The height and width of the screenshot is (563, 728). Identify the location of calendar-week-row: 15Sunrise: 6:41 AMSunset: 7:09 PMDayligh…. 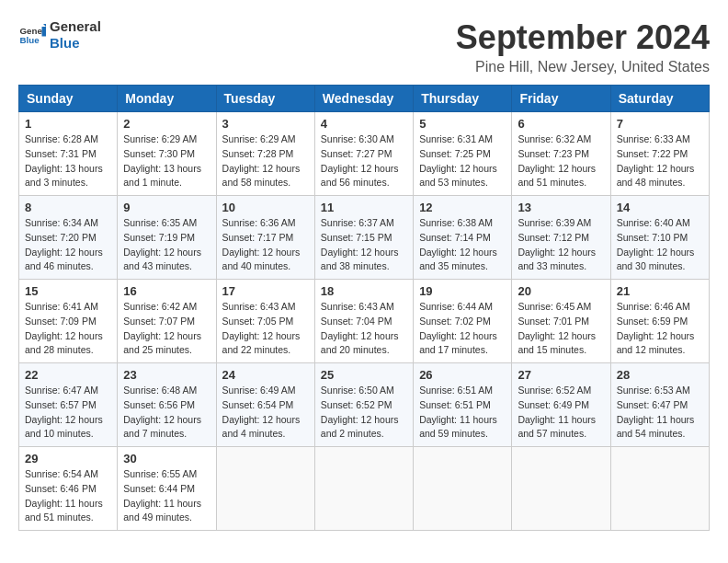
(364, 322).